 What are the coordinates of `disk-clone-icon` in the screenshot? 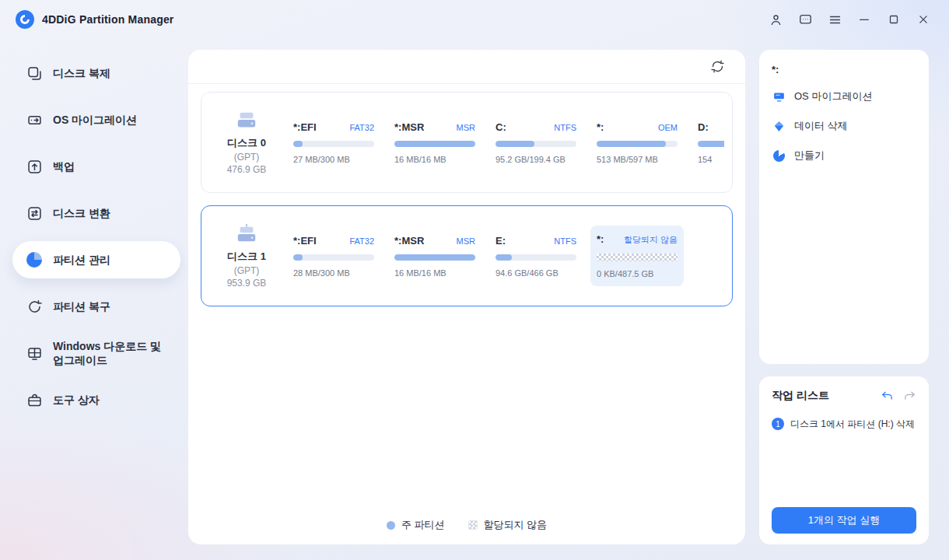 It's located at (34, 73).